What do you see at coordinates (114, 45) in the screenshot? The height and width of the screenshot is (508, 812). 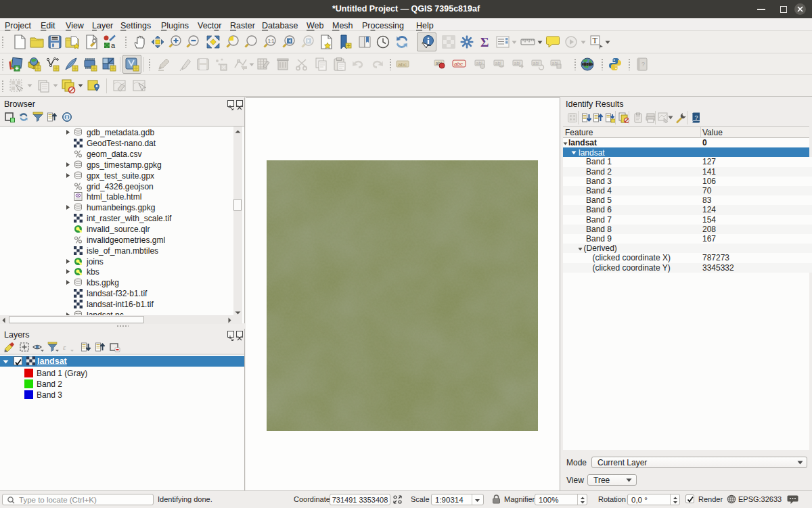 I see `svg-text: a` at bounding box center [114, 45].